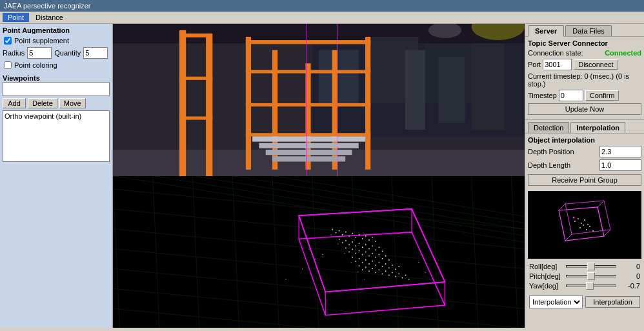 Image resolution: width=644 pixels, height=331 pixels. What do you see at coordinates (547, 276) in the screenshot?
I see `pitch-label: Pitch[deg]` at bounding box center [547, 276].